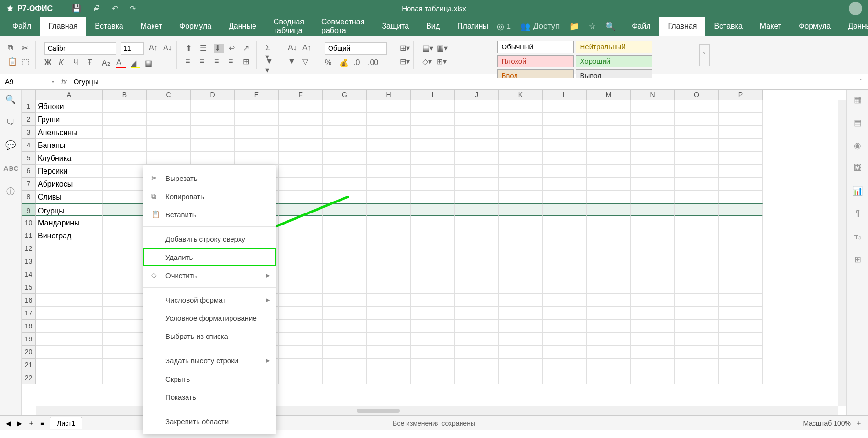 This screenshot has width=868, height=438. Describe the element at coordinates (697, 95) in the screenshot. I see `column-header: O` at that location.